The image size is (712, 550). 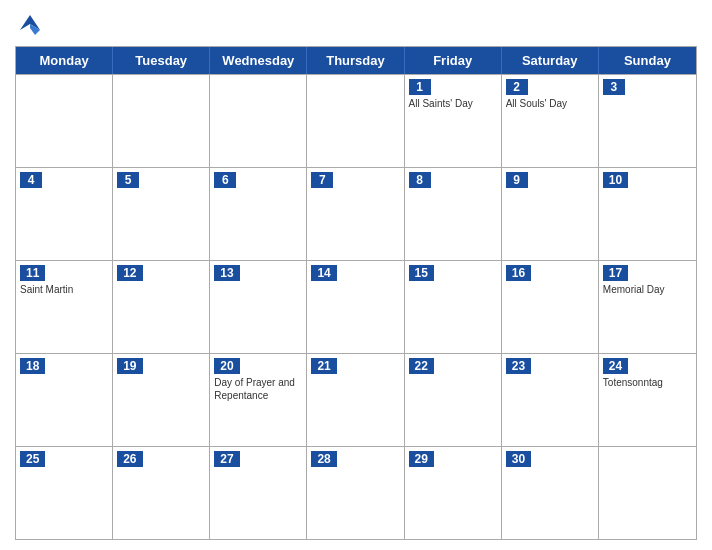 I want to click on day-number: 15, so click(x=422, y=273).